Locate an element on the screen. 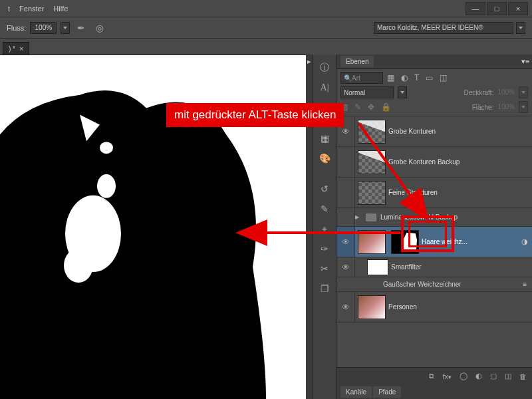 This screenshot has height=399, width=532. lock-pixel-icon: ✎ is located at coordinates (358, 107).